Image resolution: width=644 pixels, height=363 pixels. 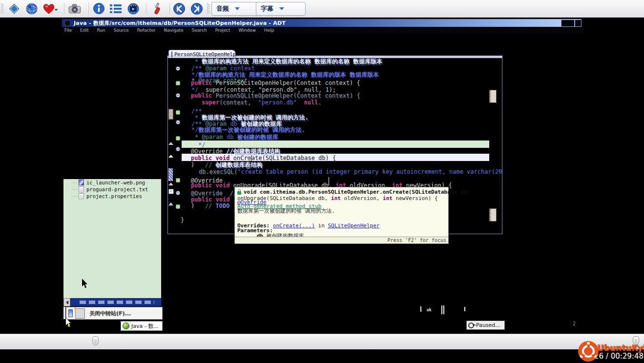 What do you see at coordinates (574, 324) in the screenshot?
I see `video-artifact-glyph: 2` at bounding box center [574, 324].